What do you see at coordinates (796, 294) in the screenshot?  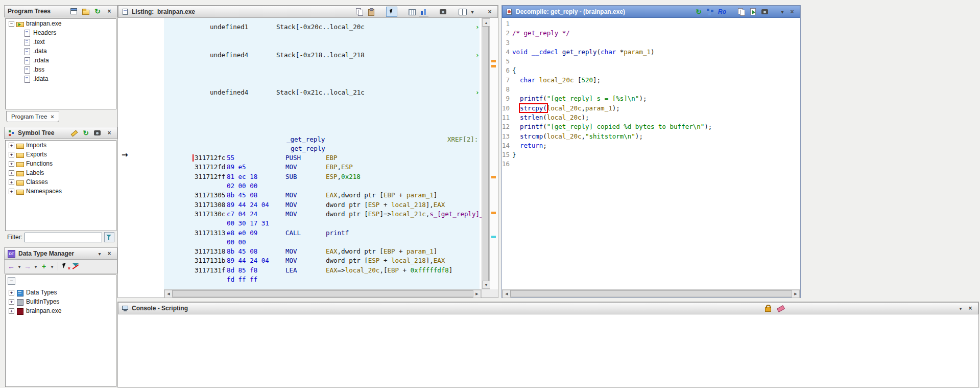 I see `scroll-right-icon: ▶` at bounding box center [796, 294].